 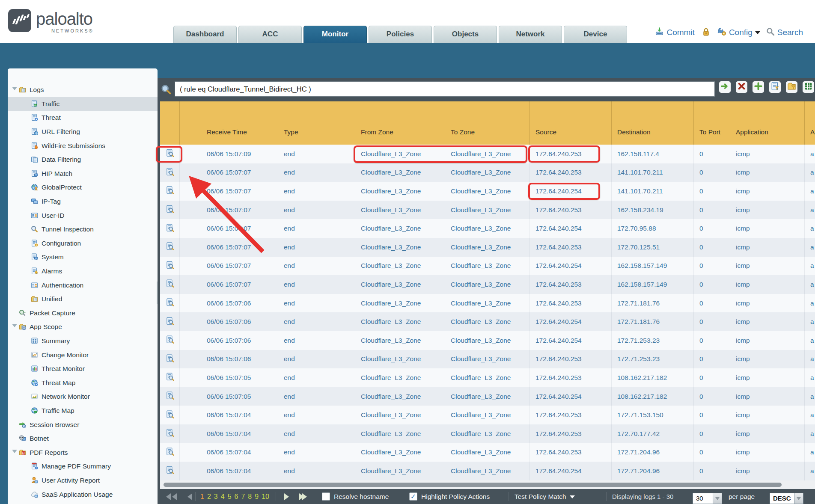 What do you see at coordinates (243, 497) in the screenshot?
I see `page-number-7: 7` at bounding box center [243, 497].